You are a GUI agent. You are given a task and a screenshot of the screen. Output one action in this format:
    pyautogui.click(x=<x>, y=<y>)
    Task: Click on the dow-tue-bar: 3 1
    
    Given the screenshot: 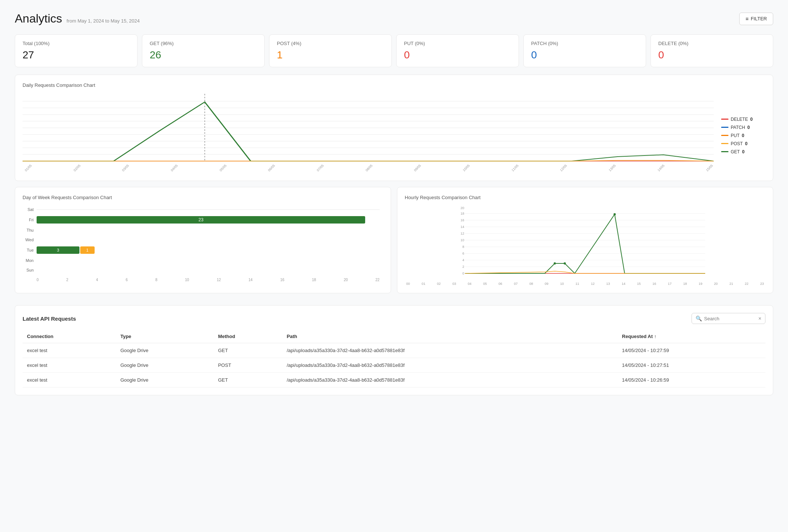 What is the action you would take?
    pyautogui.click(x=208, y=250)
    